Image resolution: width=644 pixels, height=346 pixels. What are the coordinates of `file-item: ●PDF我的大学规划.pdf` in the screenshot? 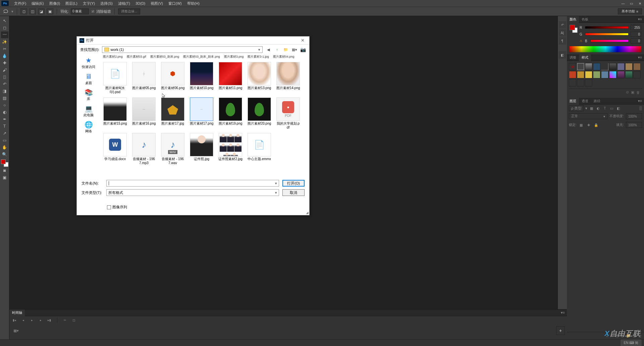 It's located at (288, 114).